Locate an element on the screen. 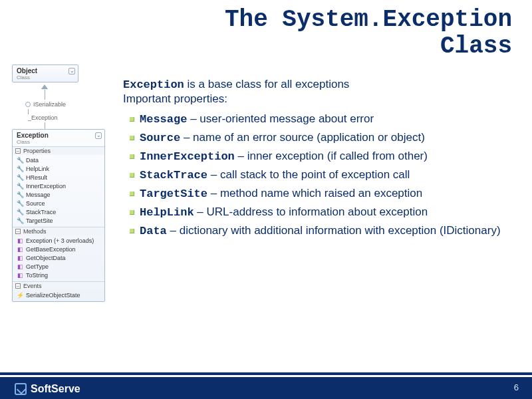  property-item: 🔧TargetSite is located at coordinates (59, 221).